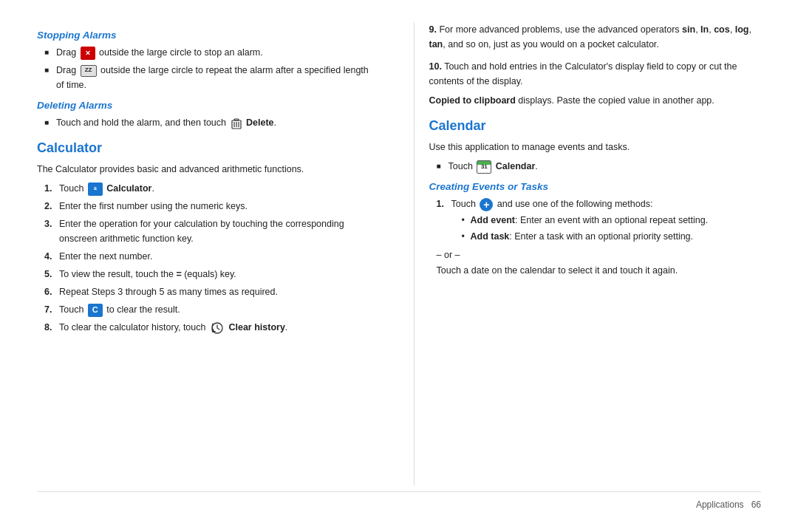 The height and width of the screenshot is (532, 798). What do you see at coordinates (607, 228) in the screenshot?
I see `sub-bullet-list: Add event: Enter an event with an option…` at bounding box center [607, 228].